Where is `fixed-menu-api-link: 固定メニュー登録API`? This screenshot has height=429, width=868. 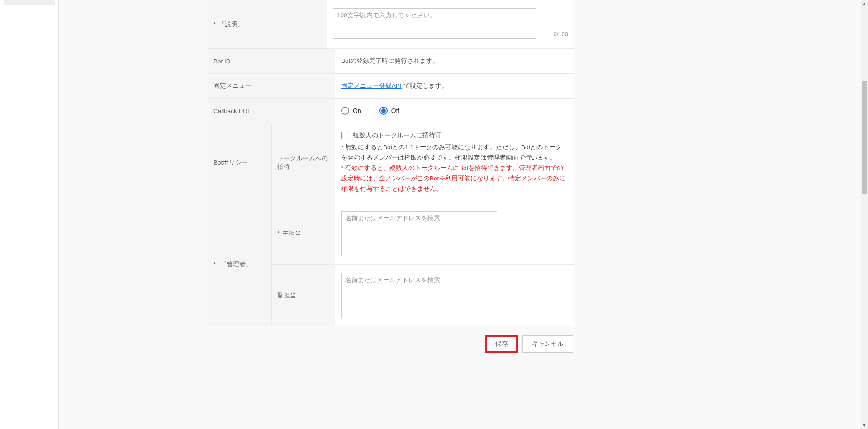 fixed-menu-api-link: 固定メニュー登録API is located at coordinates (371, 86).